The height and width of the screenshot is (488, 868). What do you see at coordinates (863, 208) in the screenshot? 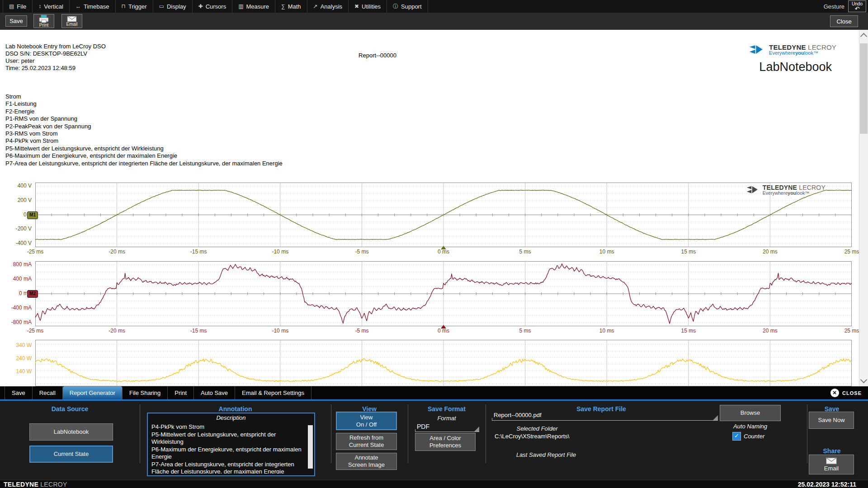
I see `document-scrollbar` at bounding box center [863, 208].